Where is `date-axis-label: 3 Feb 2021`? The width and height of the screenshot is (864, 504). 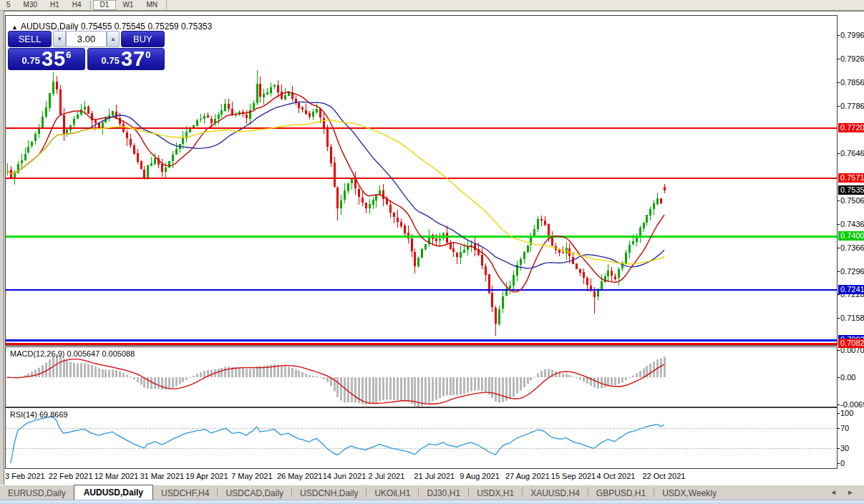 date-axis-label: 3 Feb 2021 is located at coordinates (25, 476).